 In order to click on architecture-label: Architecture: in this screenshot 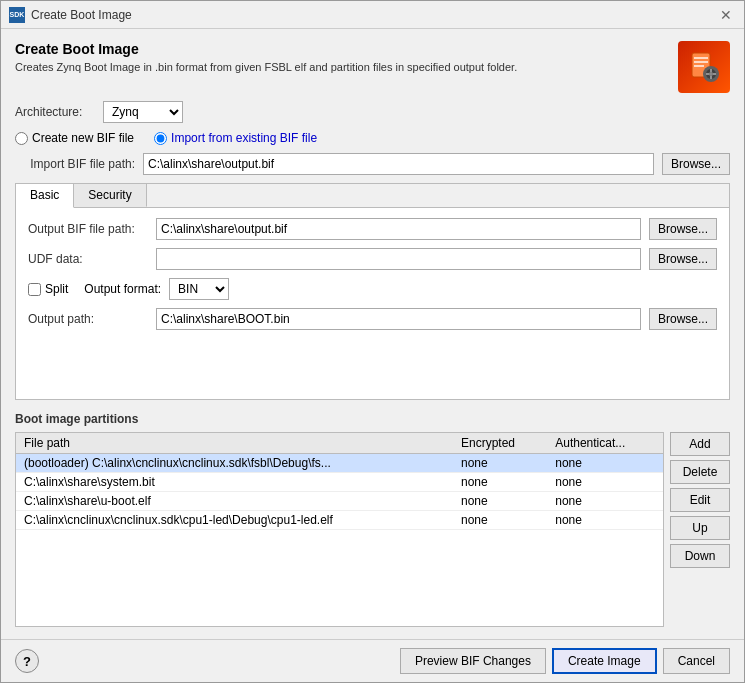, I will do `click(55, 112)`.